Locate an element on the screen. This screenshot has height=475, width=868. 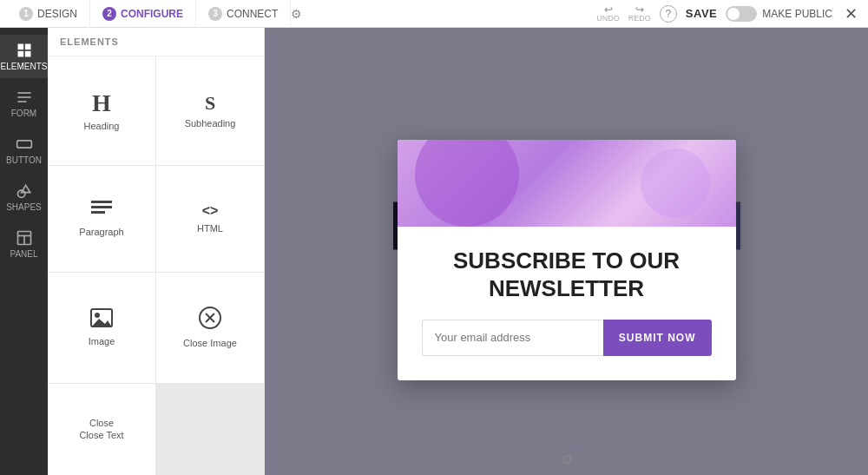
form-label: FORM is located at coordinates (24, 113).